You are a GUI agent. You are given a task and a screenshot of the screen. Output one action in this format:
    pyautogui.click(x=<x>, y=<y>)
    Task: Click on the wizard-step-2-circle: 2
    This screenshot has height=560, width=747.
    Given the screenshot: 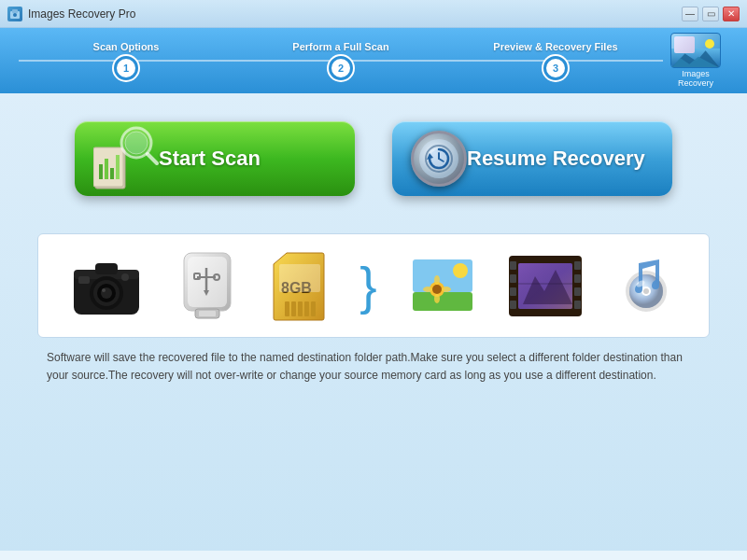 What is the action you would take?
    pyautogui.click(x=341, y=68)
    